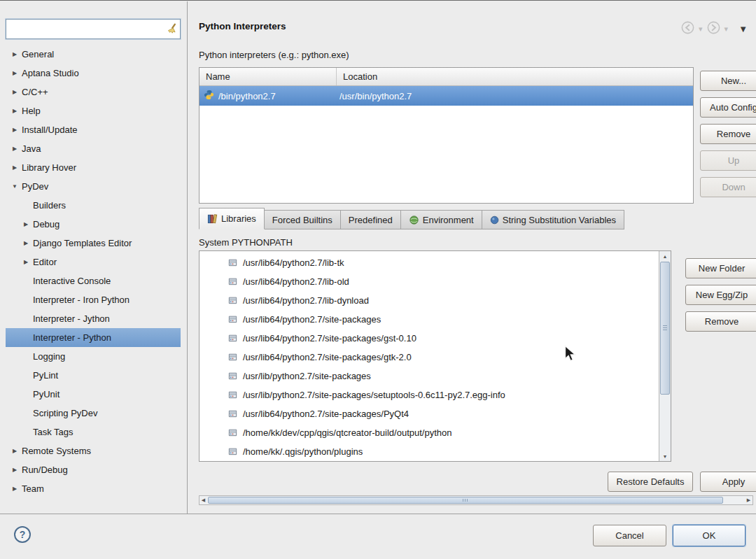 Image resolution: width=756 pixels, height=559 pixels. Describe the element at coordinates (429, 339) in the screenshot. I see `list-item: /usr/lib64/python2.7/site-packages/gst-0…` at that location.